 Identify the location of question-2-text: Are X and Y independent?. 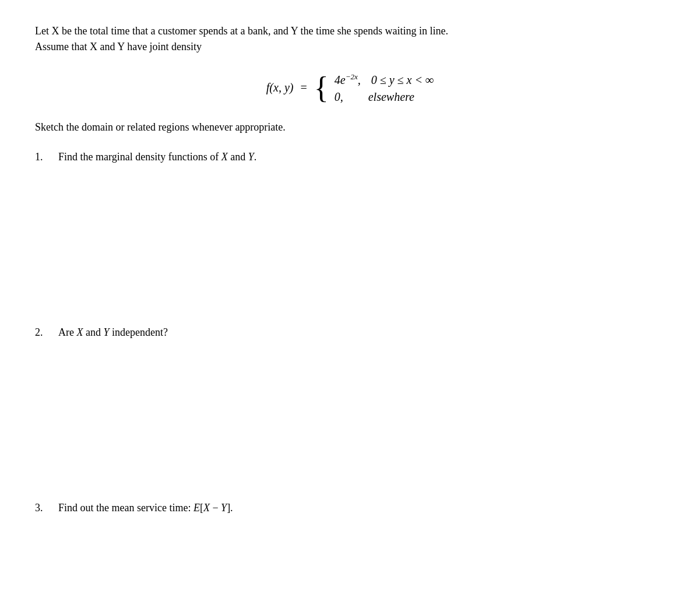
(113, 332).